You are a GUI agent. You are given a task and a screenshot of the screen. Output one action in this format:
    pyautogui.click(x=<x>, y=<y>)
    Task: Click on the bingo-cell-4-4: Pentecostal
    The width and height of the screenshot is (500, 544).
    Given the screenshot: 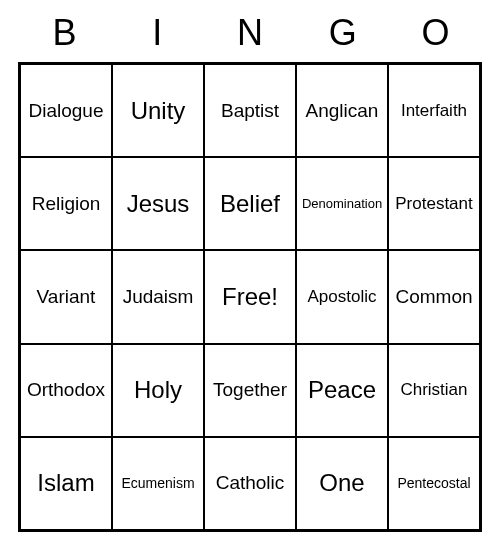 What is the action you would take?
    pyautogui.click(x=434, y=484)
    